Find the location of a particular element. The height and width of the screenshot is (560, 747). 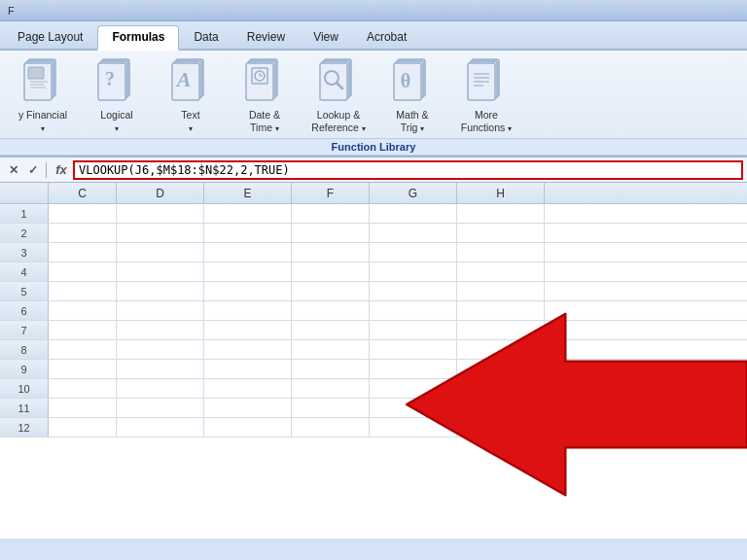

function-library-label: Function Library is located at coordinates (374, 147).